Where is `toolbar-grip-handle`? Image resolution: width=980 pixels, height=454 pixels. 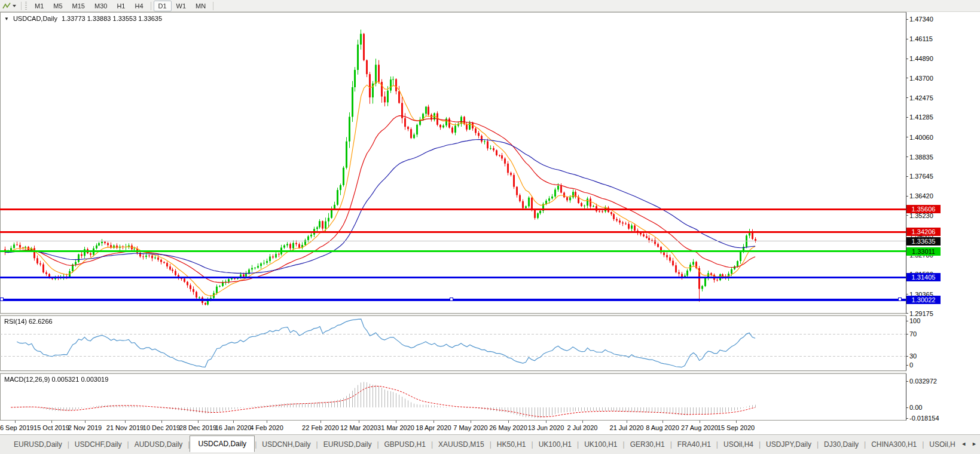
toolbar-grip-handle is located at coordinates (26, 6).